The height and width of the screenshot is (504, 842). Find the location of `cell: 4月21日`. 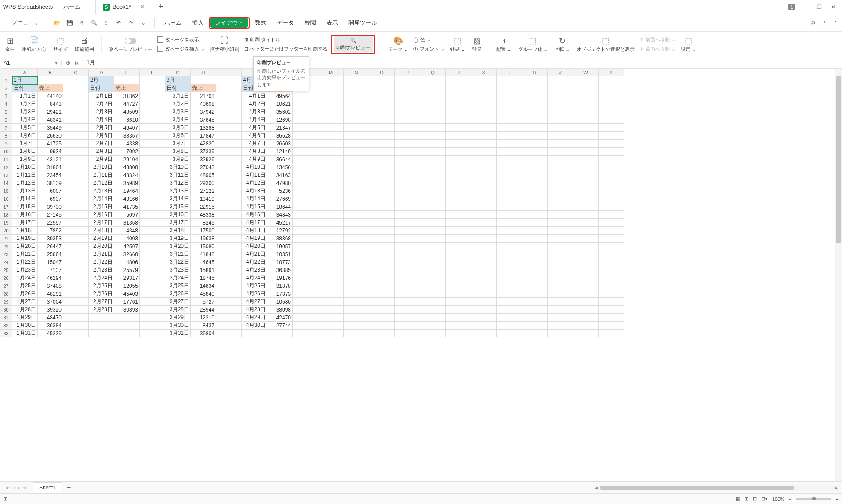

cell: 4月21日 is located at coordinates (254, 254).